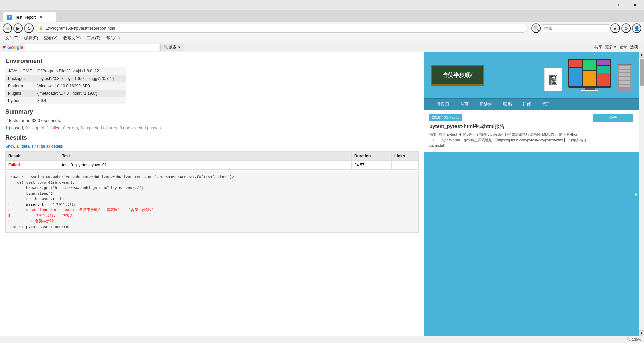 The image size is (644, 343). Describe the element at coordinates (212, 202) in the screenshot. I see `code-block: browser = <selenium.webdriver.chrome.web…` at that location.